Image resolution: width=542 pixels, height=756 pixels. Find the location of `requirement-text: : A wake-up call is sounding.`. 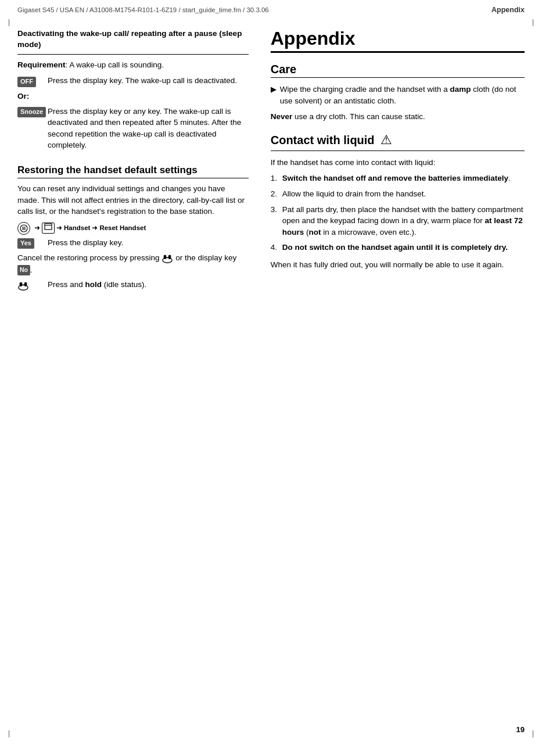

requirement-text: : A wake-up call is sounding. is located at coordinates (115, 65).